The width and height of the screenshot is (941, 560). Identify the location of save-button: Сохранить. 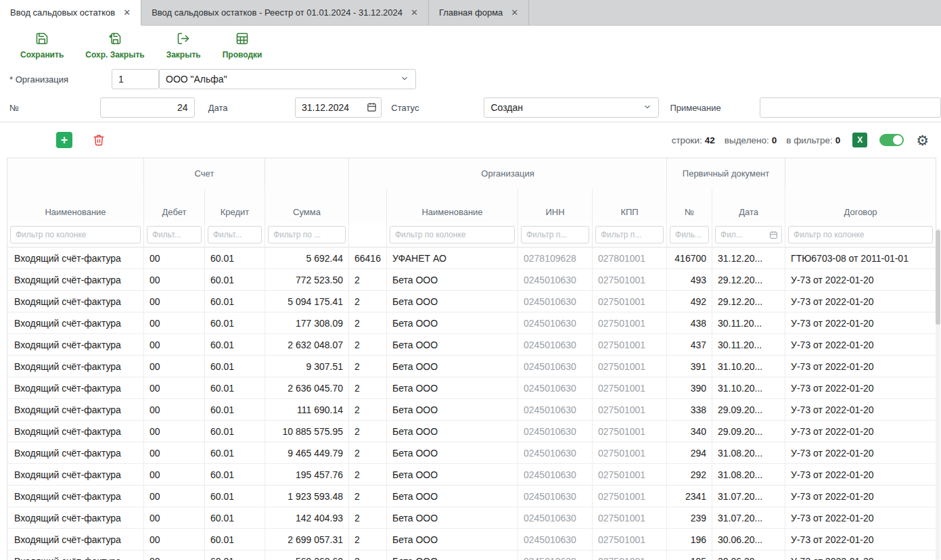
(42, 46).